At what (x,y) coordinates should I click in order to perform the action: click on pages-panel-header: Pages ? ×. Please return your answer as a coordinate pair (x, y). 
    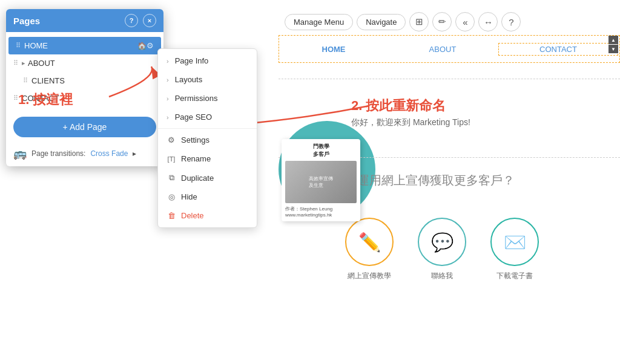
    Looking at the image, I should click on (85, 21).